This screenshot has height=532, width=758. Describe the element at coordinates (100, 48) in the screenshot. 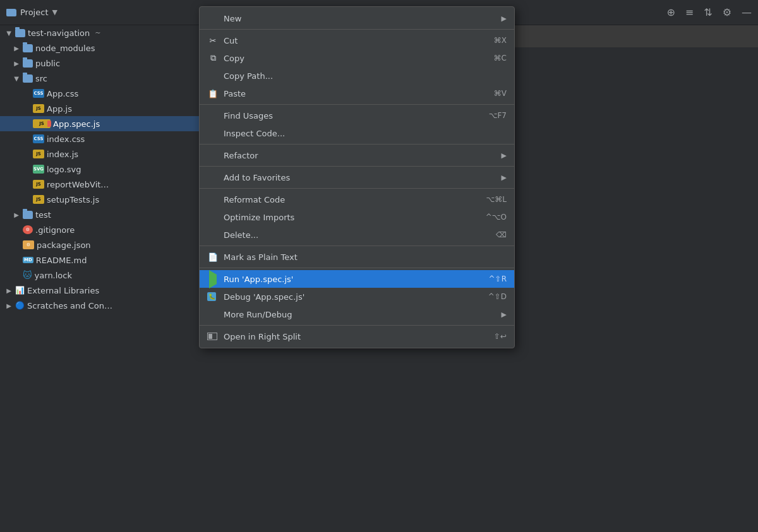

I see `tree-item-node-modules: ▶ node_modules` at that location.